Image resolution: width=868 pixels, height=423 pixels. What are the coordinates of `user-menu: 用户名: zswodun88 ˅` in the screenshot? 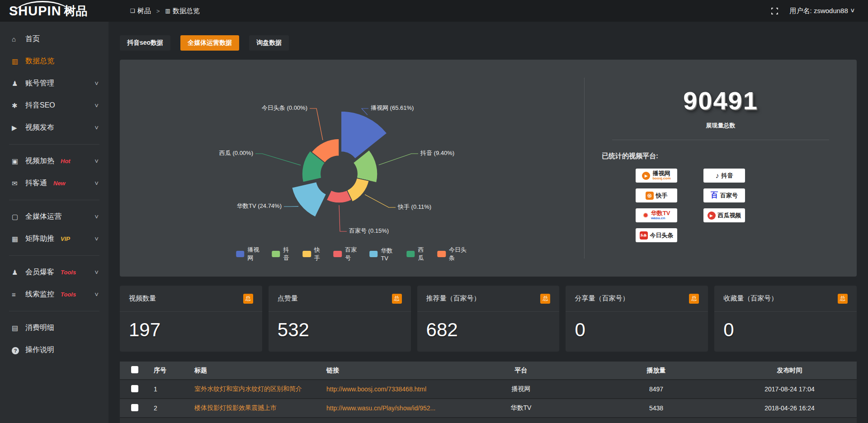 It's located at (822, 11).